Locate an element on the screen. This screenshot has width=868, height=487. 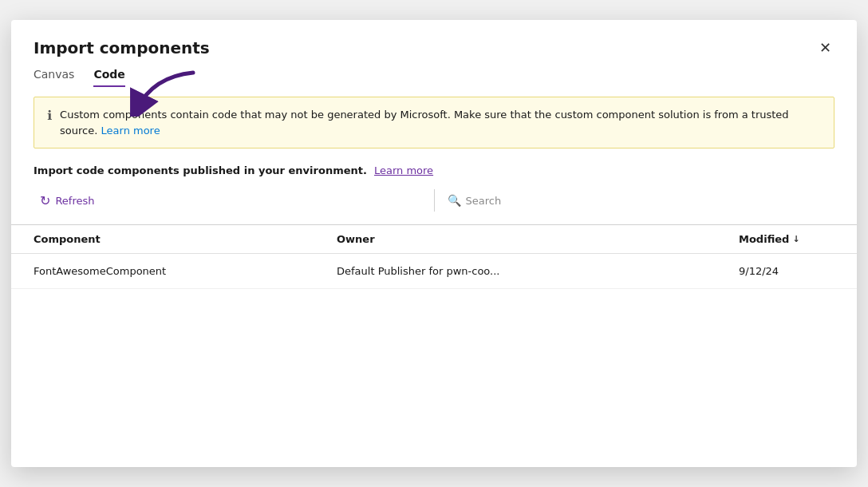
table-row: FontAwesomeComponent Default Publisher f… is located at coordinates (434, 271).